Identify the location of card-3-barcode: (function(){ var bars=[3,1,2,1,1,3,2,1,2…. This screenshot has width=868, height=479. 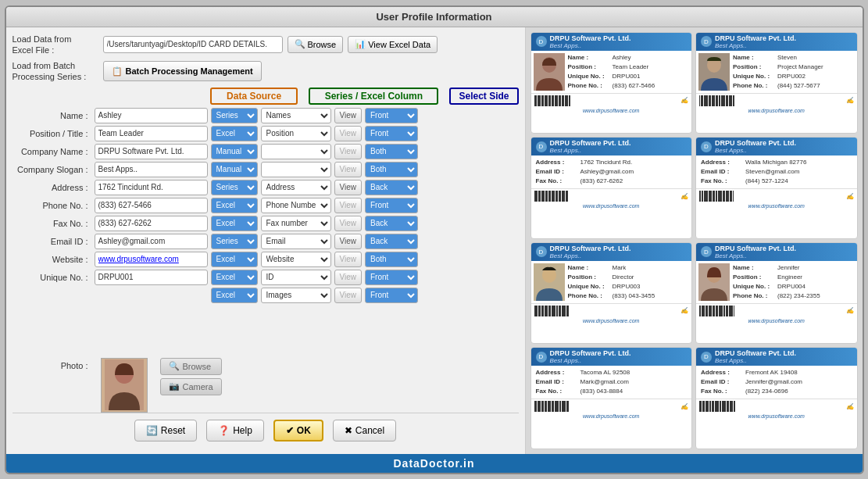
(552, 196).